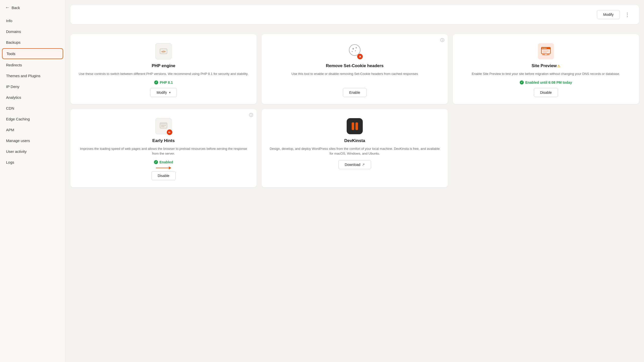  I want to click on back-arrow-icon: ←, so click(7, 8).